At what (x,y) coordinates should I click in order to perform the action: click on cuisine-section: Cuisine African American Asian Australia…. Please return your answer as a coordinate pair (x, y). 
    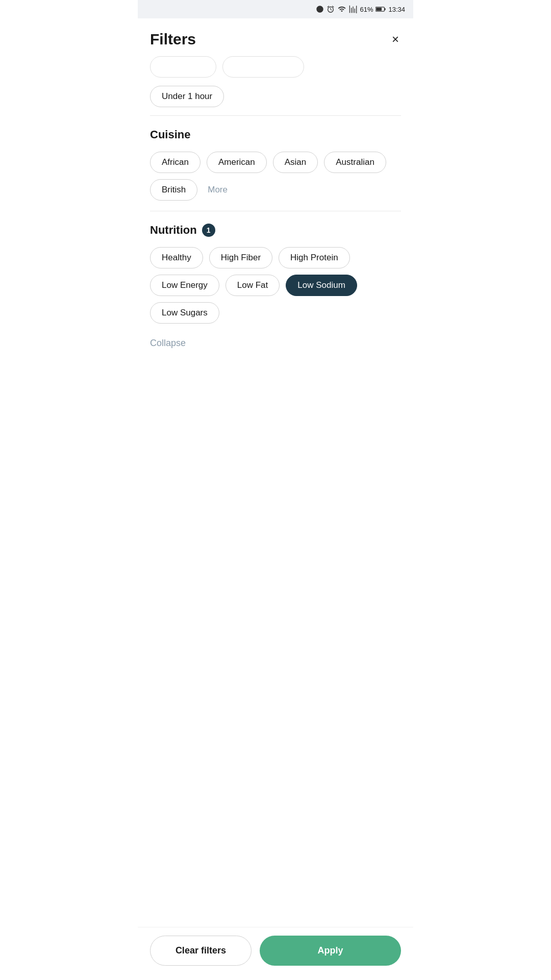
    Looking at the image, I should click on (276, 158).